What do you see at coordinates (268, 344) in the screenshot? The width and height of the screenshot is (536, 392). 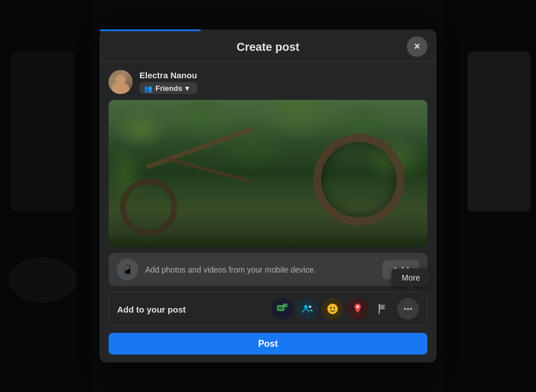 I see `post-button: Post` at bounding box center [268, 344].